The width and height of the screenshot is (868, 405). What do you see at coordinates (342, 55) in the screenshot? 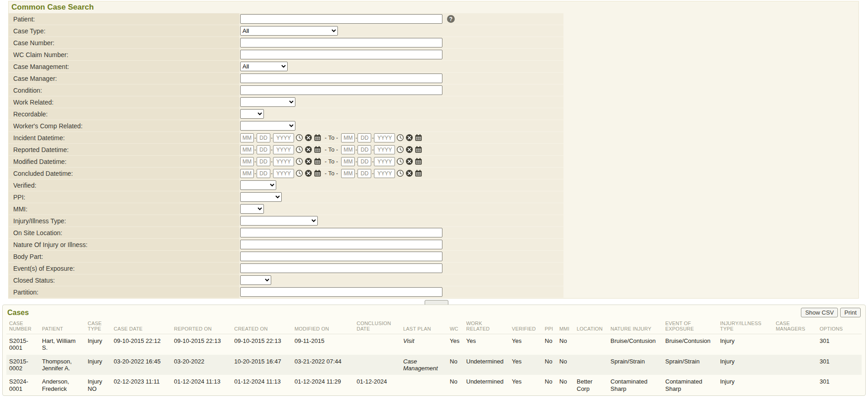
I see `wc-claim-number-input` at bounding box center [342, 55].